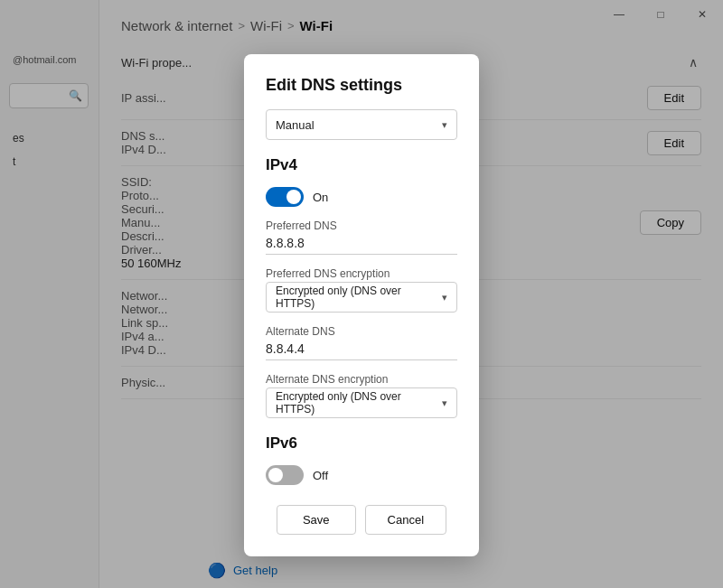 Image resolution: width=723 pixels, height=588 pixels. I want to click on ipv6-toggle, so click(285, 475).